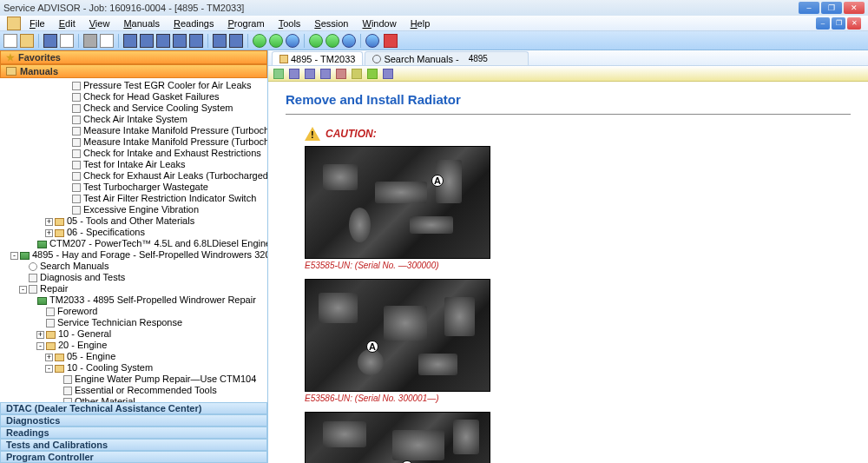 The height and width of the screenshot is (463, 868). What do you see at coordinates (134, 233) in the screenshot?
I see `tree-item: +06 - Specifications` at bounding box center [134, 233].